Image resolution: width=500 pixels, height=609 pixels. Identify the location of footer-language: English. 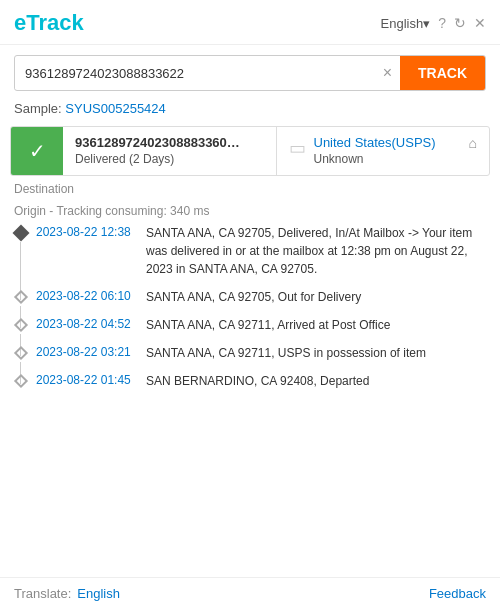
(98, 594).